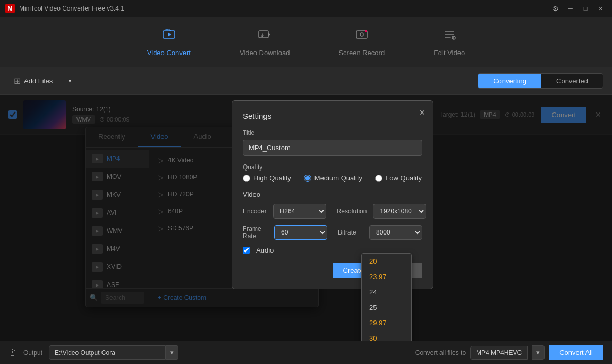 The width and height of the screenshot is (612, 364). I want to click on title-input, so click(333, 148).